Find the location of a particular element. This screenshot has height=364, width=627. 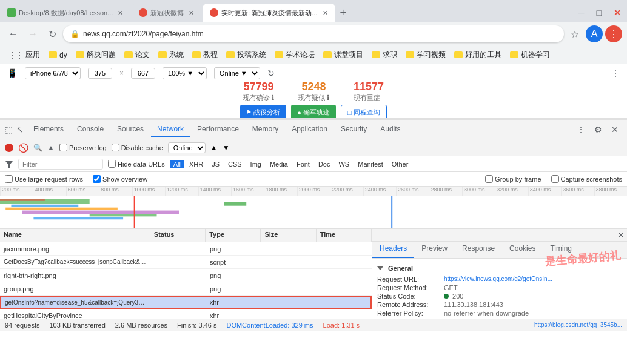

disable-cache-label: Disable cache is located at coordinates (137, 148).